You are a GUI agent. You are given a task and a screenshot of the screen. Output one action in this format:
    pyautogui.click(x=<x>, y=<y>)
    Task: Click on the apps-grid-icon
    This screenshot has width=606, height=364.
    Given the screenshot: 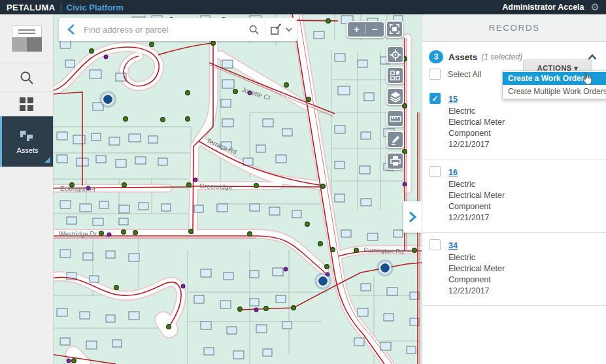 What is the action you would take?
    pyautogui.click(x=26, y=105)
    